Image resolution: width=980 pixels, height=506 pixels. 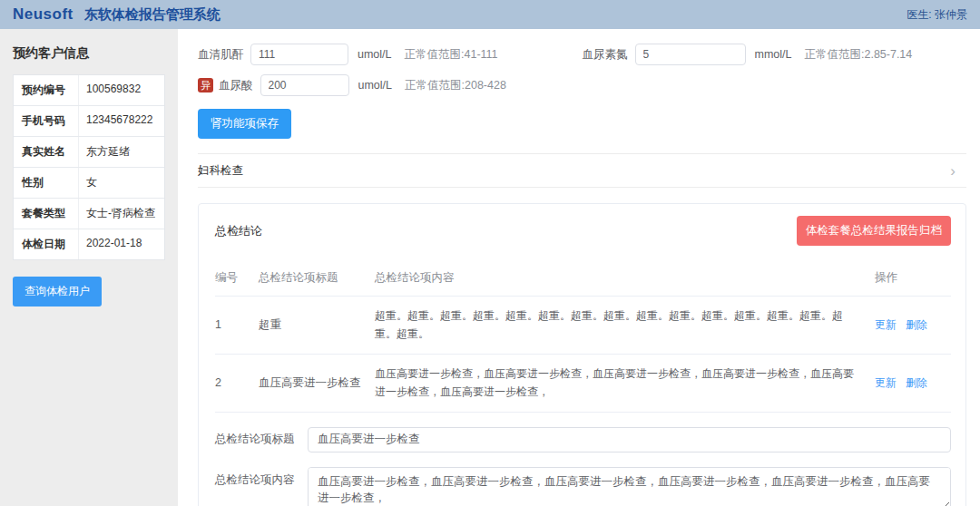 What do you see at coordinates (122, 152) in the screenshot?
I see `field-value: 东方延绪` at bounding box center [122, 152].